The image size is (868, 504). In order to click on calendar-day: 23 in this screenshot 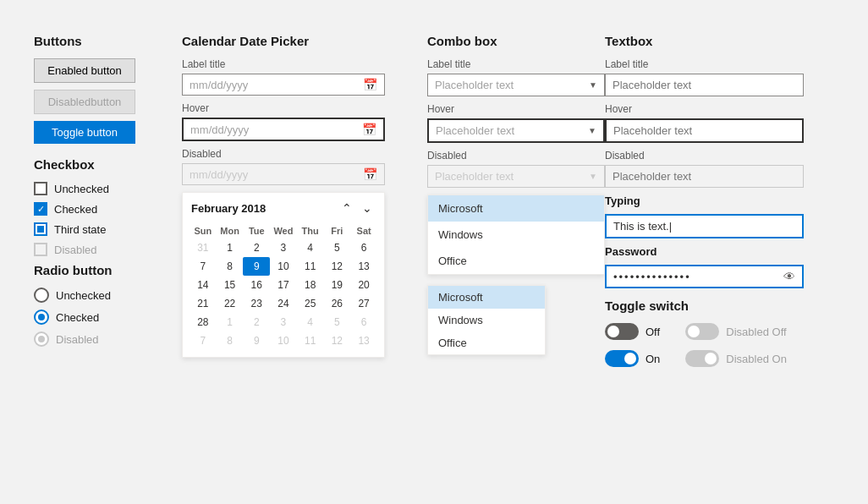, I will do `click(256, 304)`.